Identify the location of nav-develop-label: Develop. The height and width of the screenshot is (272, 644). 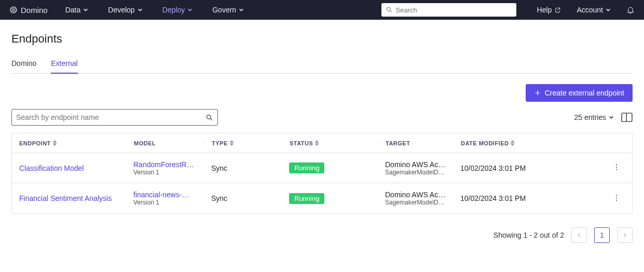
(121, 10).